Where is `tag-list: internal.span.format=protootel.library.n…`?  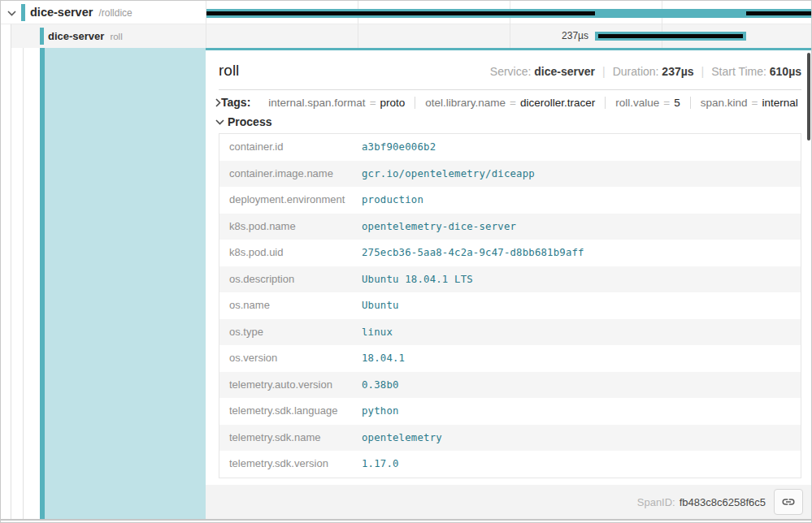 tag-list: internal.span.format=protootel.library.n… is located at coordinates (533, 102).